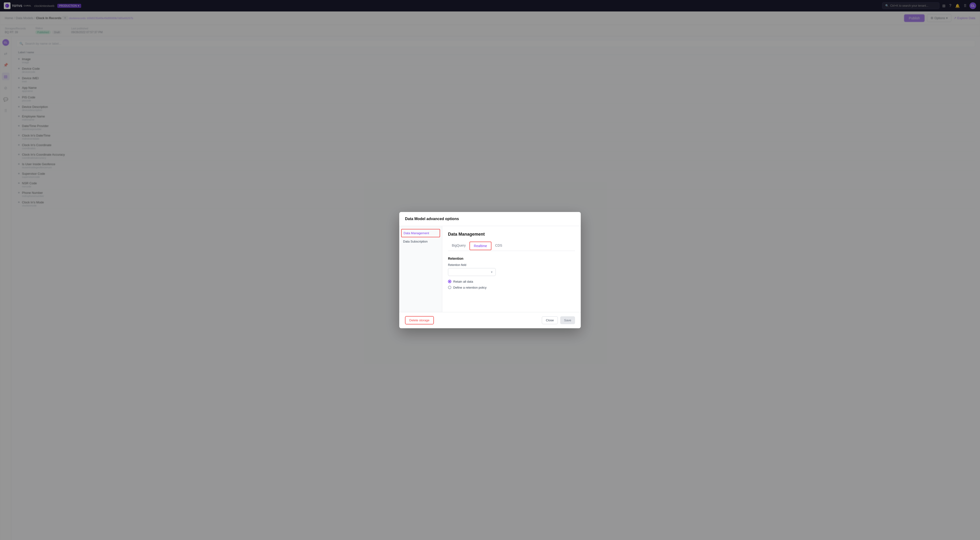  What do you see at coordinates (492, 272) in the screenshot?
I see `chevron-down-icon: ▾` at bounding box center [492, 272].